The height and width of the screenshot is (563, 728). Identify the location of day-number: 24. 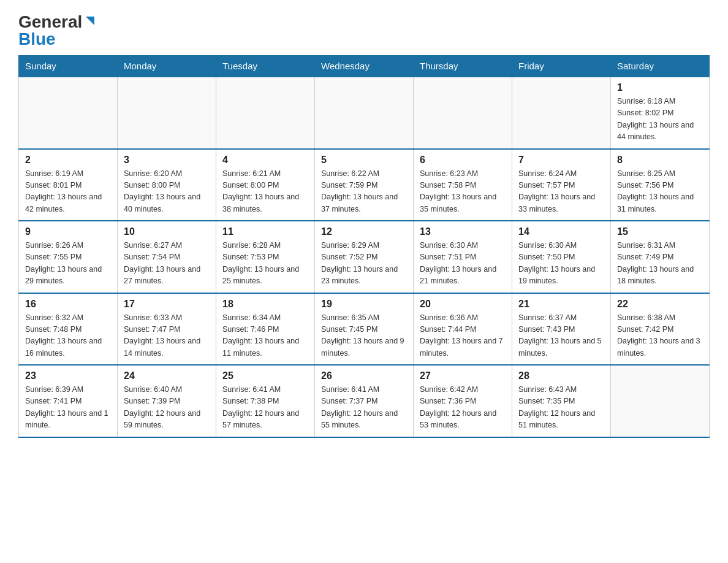
(167, 376).